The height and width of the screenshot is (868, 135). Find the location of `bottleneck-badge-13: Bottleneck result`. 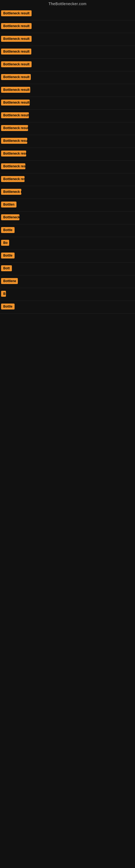

bottleneck-badge-13: Bottleneck result is located at coordinates (13, 166).